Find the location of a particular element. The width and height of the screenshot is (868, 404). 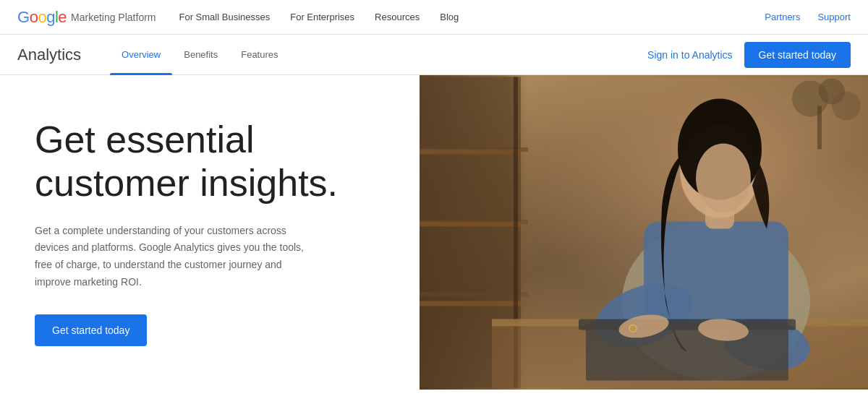

nav-link-small-businesses: For Small Businesses is located at coordinates (225, 17).